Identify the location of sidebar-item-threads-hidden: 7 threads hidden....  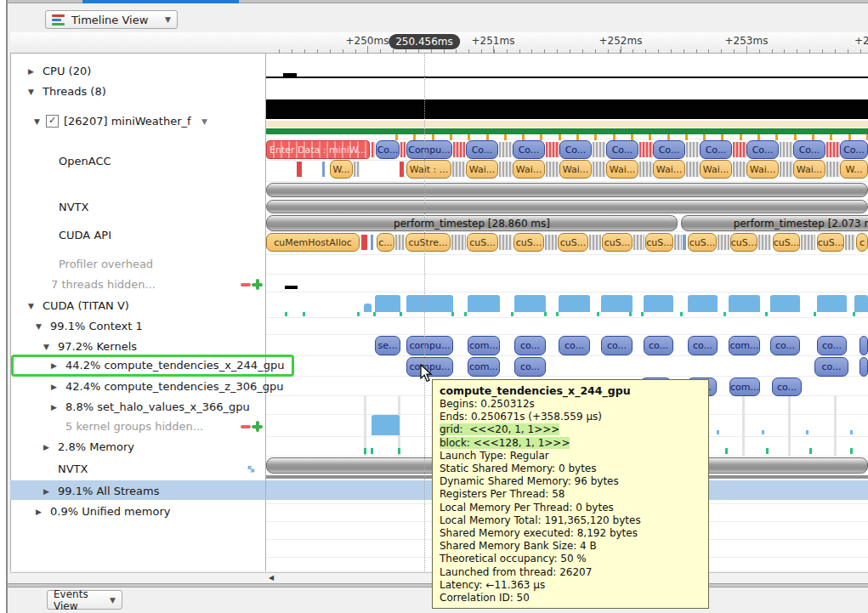
(138, 284).